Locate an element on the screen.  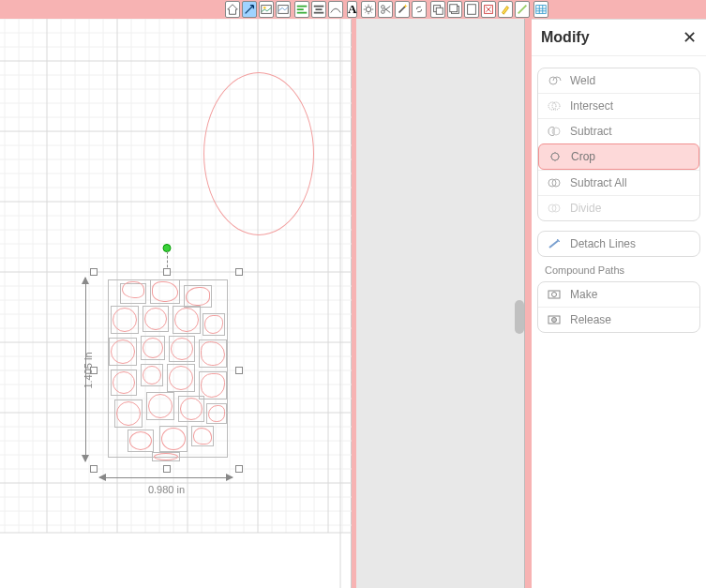
handle-bm is located at coordinates (167, 469).